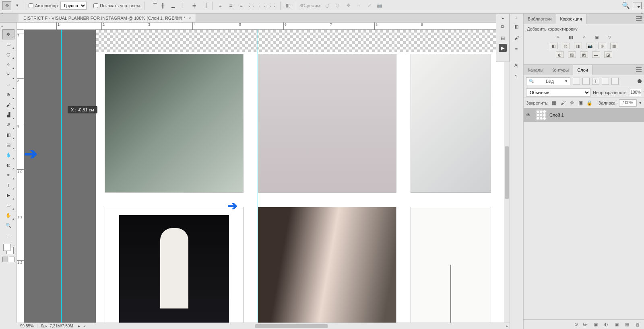 Image resolution: width=644 pixels, height=329 pixels. What do you see at coordinates (8, 75) in the screenshot?
I see `crop-tool-icon: ✂` at bounding box center [8, 75].